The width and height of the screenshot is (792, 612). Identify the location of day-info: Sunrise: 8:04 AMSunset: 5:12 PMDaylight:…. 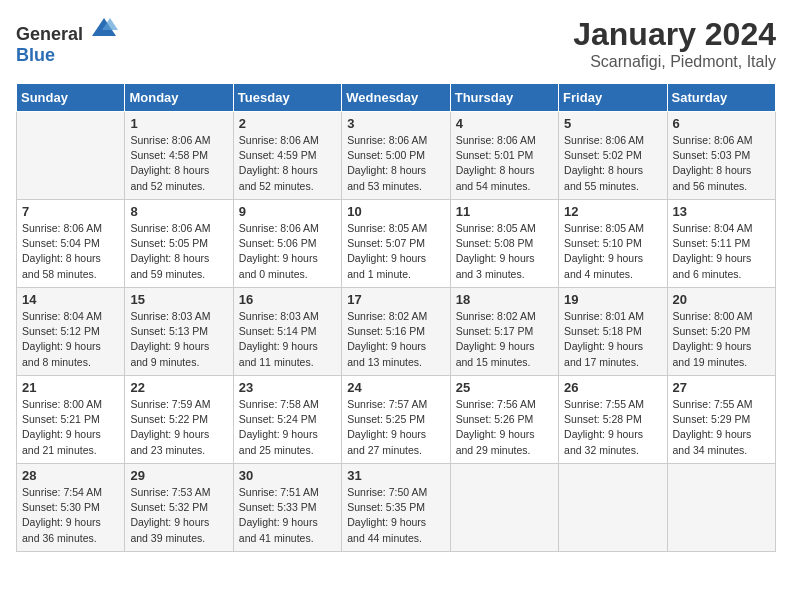
(62, 339).